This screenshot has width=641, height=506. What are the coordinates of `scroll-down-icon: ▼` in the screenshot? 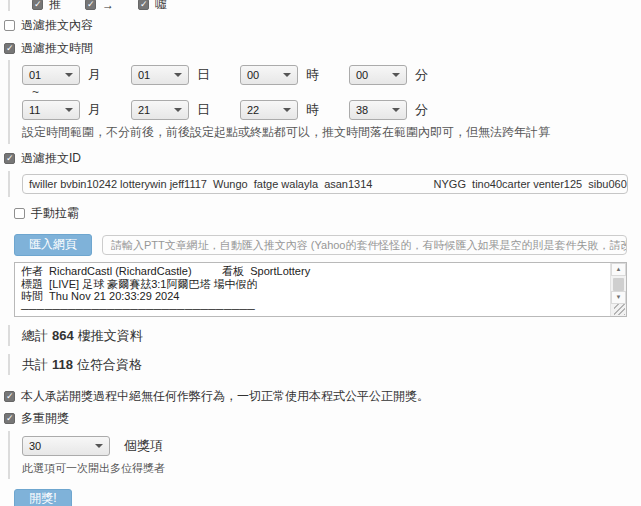 It's located at (618, 298).